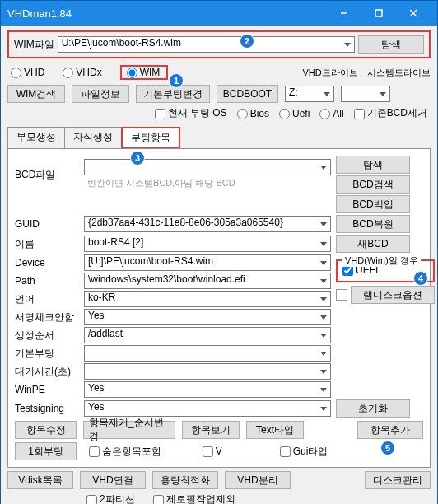  I want to click on tab-child: 자식생성, so click(93, 138).